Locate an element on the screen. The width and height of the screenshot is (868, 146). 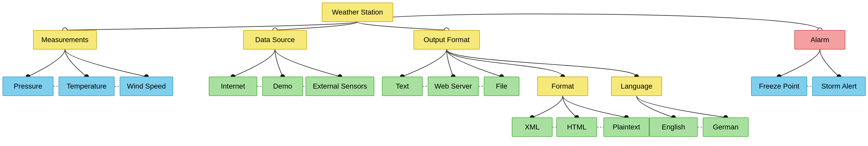
pressure-node: Pressure is located at coordinates (28, 87).